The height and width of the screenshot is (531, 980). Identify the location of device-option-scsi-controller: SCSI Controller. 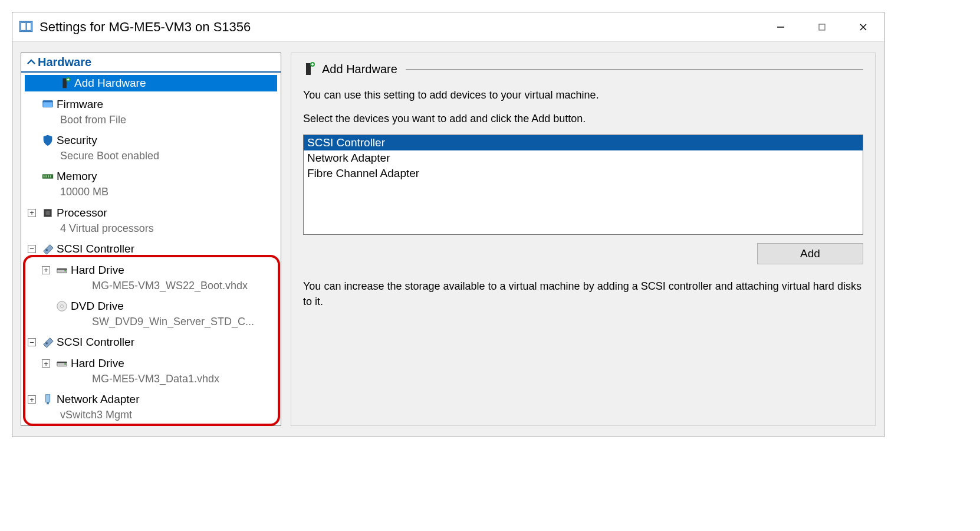
(583, 143).